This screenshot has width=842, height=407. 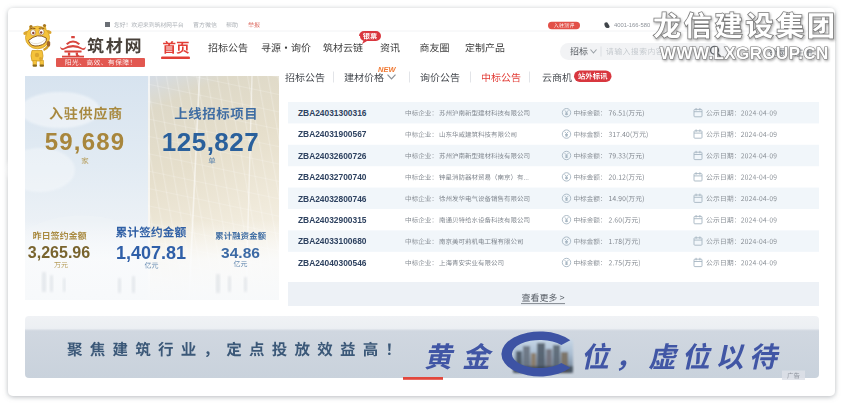 I want to click on svg-text: ZBA24031300316, so click(x=332, y=113).